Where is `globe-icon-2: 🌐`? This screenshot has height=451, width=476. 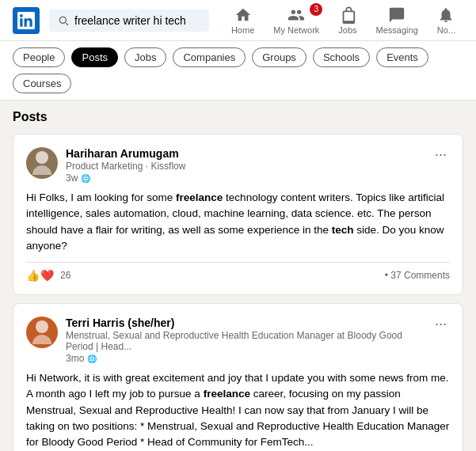 globe-icon-2: 🌐 is located at coordinates (92, 359).